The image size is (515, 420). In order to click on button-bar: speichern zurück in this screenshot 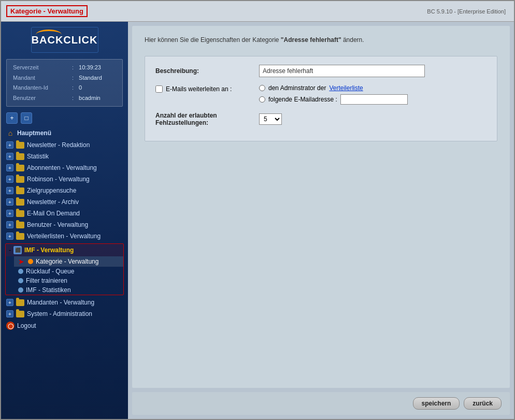, I will do `click(321, 403)`.